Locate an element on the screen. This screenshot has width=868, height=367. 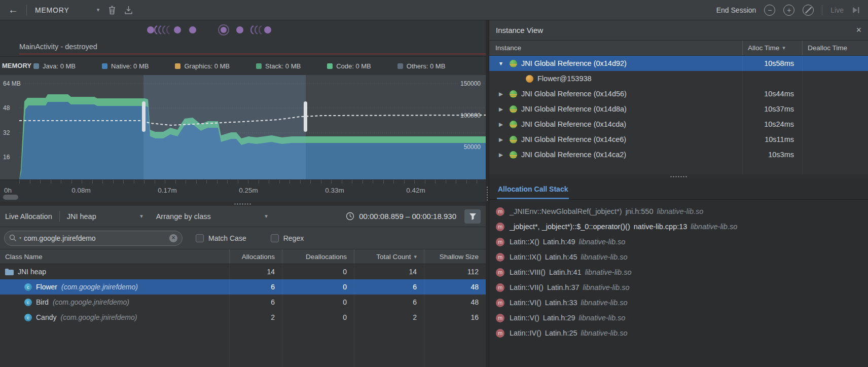
time-axis: 0h 0.08m 0.17m 0.25m 0.33m 0.42m is located at coordinates (243, 191).